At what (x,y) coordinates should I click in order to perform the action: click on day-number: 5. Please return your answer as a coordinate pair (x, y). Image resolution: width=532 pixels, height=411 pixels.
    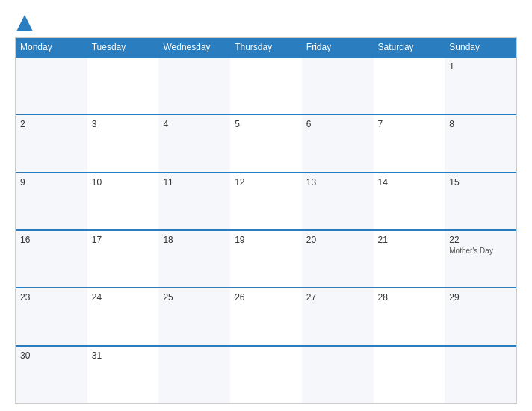
    Looking at the image, I should click on (266, 124).